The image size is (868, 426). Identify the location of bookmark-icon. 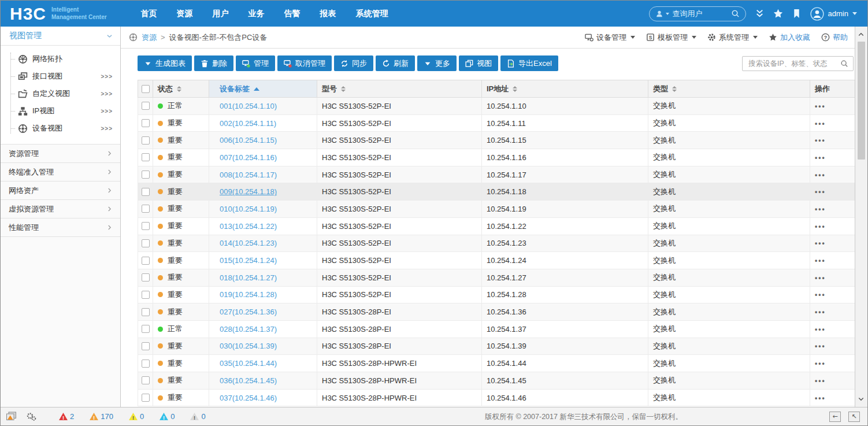
(796, 14).